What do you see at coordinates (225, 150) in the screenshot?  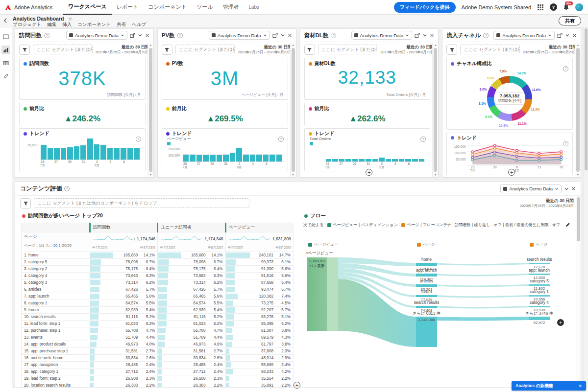 I see `trend-card: トレンド ? ページビュー 200,000100,000257月27293128…` at bounding box center [225, 150].